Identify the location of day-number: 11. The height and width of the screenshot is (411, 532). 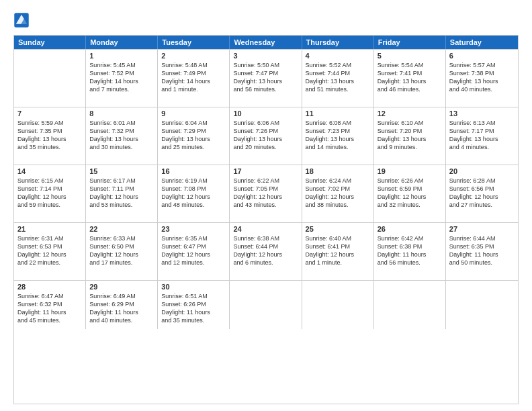
(338, 113).